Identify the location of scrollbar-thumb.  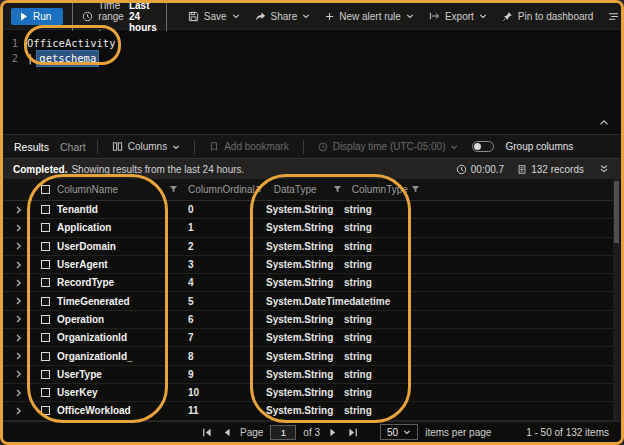
(616, 212).